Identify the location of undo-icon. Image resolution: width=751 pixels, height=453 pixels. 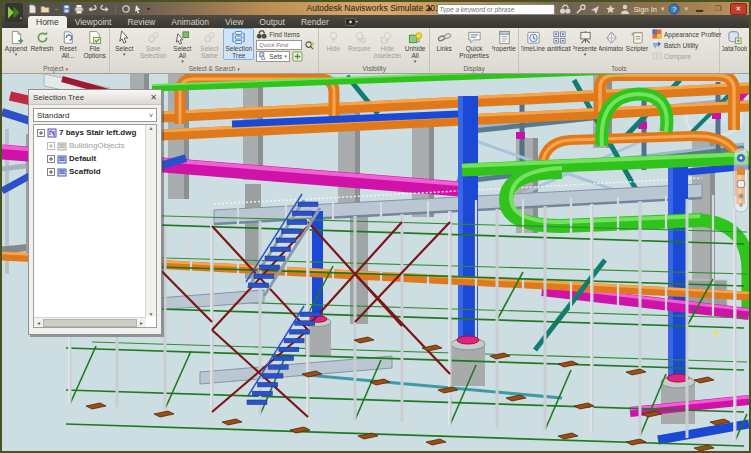
(92, 9).